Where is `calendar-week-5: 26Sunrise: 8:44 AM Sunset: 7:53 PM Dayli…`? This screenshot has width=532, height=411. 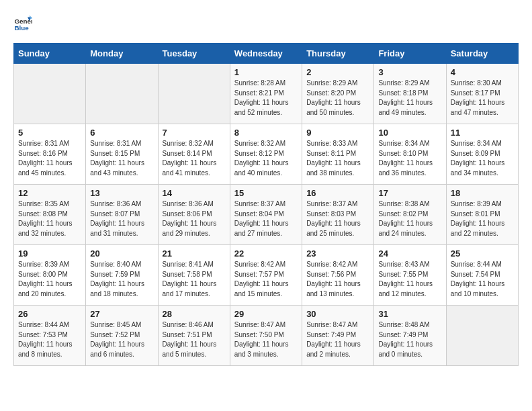 calendar-week-5: 26Sunrise: 8:44 AM Sunset: 7:53 PM Dayli… is located at coordinates (266, 336).